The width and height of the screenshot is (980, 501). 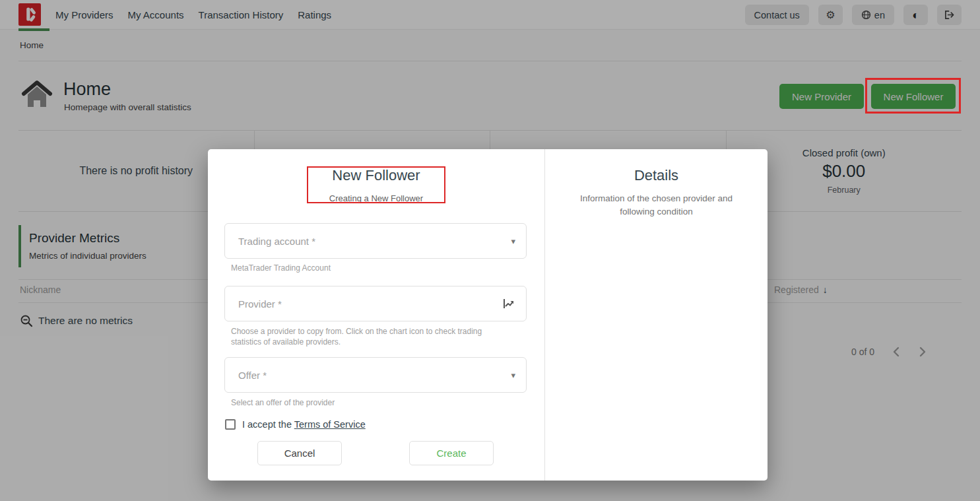 What do you see at coordinates (376, 304) in the screenshot?
I see `provider-select: Provider *` at bounding box center [376, 304].